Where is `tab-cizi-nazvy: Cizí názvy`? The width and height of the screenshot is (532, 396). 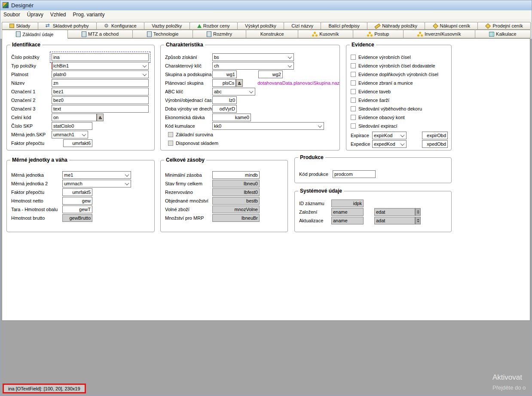
tab-cizi-nazvy: Cizí názvy is located at coordinates (303, 26).